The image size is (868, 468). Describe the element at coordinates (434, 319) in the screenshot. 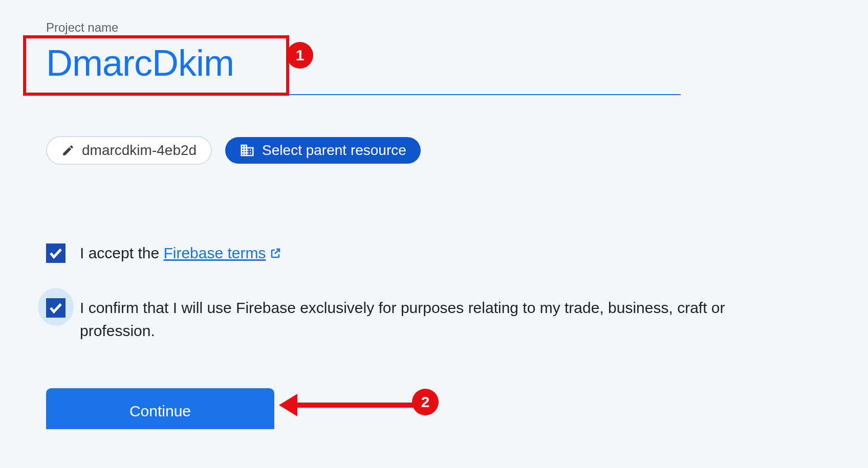

I see `confirm-checkbox-row: I confirm that I will use Firebase exclu…` at that location.